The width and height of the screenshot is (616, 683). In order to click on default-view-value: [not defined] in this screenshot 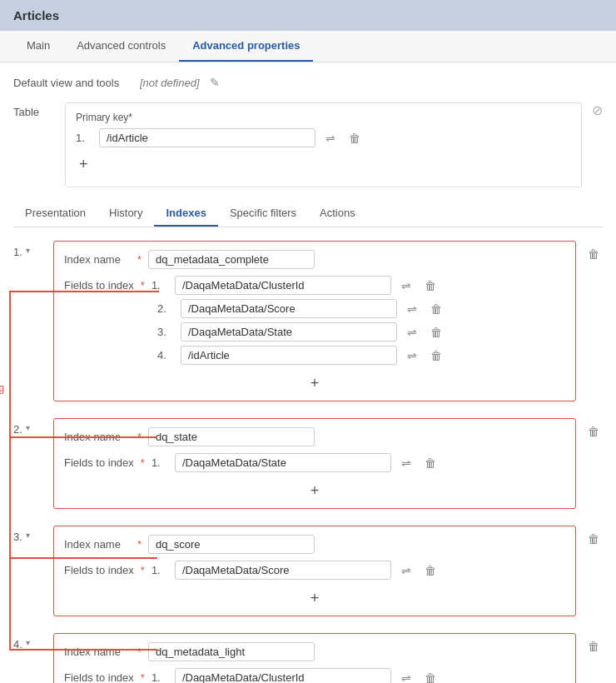, I will do `click(170, 83)`.